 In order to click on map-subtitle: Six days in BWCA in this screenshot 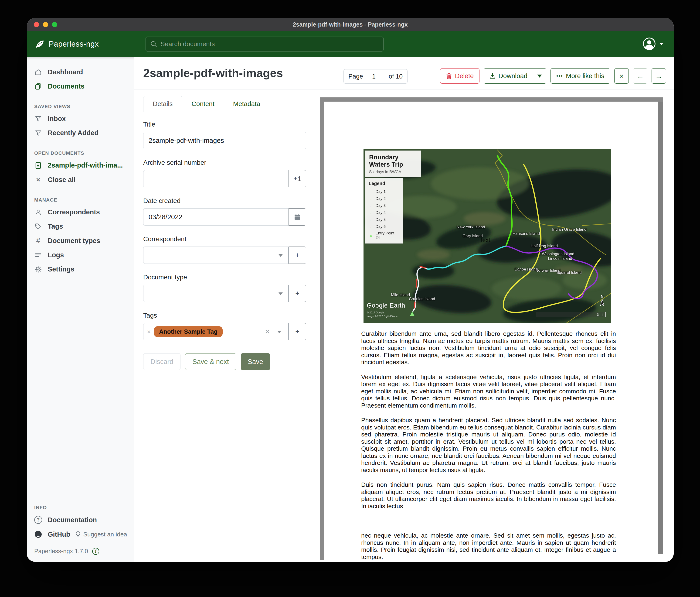, I will do `click(393, 172)`.